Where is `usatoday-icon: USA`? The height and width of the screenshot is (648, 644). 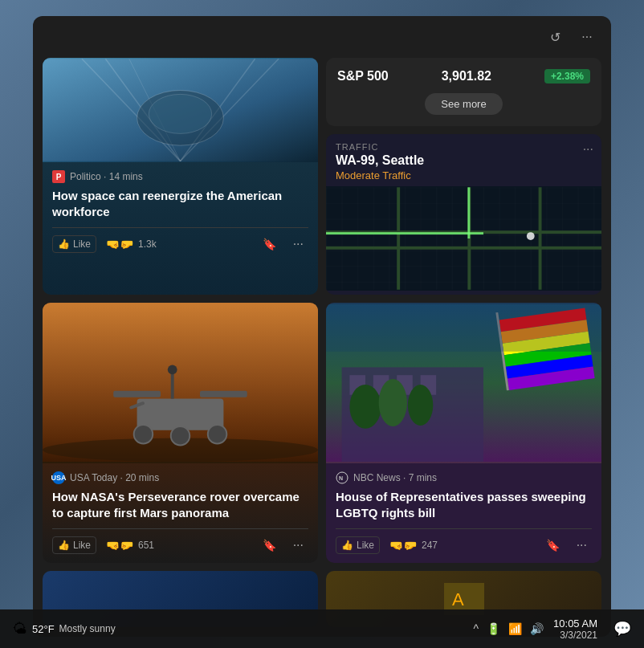
usatoday-icon: USA is located at coordinates (59, 478).